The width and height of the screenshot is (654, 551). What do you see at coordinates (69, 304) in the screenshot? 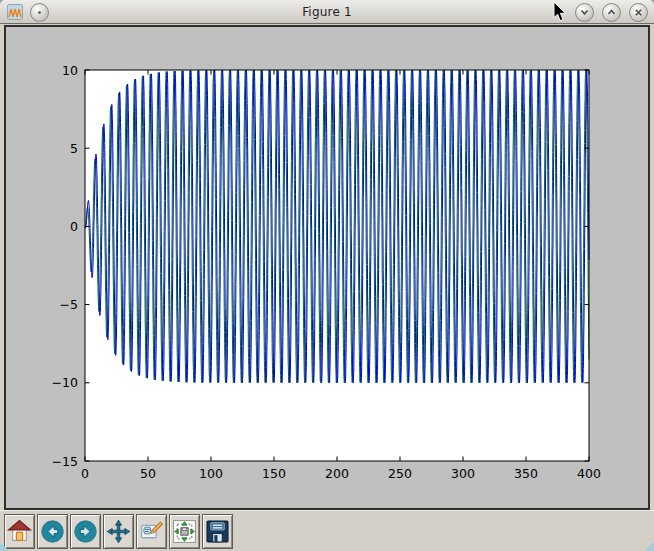
I see `svg-text: −5` at bounding box center [69, 304].